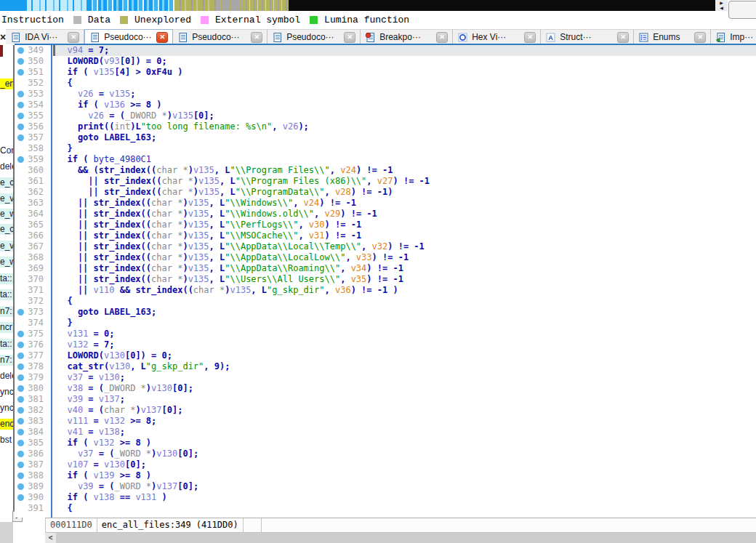 The height and width of the screenshot is (543, 756). What do you see at coordinates (57, 6) in the screenshot?
I see `navband-segment` at bounding box center [57, 6].